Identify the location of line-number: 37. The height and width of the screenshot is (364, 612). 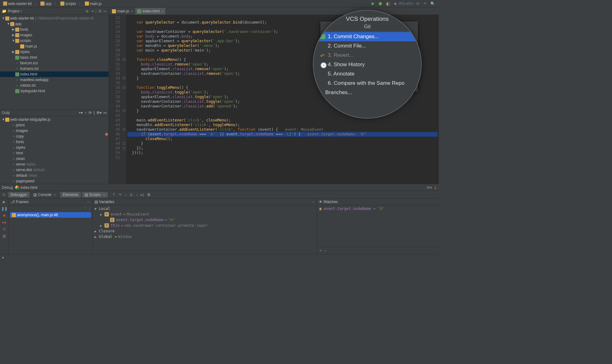
(115, 93).